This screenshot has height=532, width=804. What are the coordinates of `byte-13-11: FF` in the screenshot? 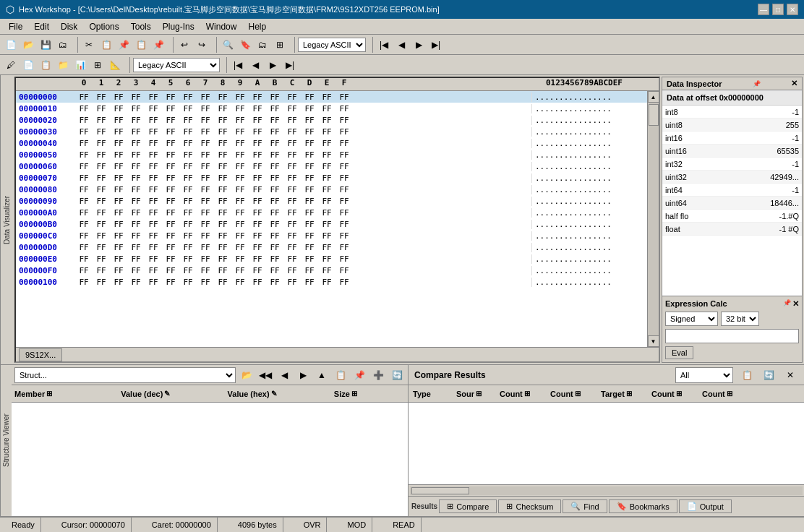 It's located at (275, 247).